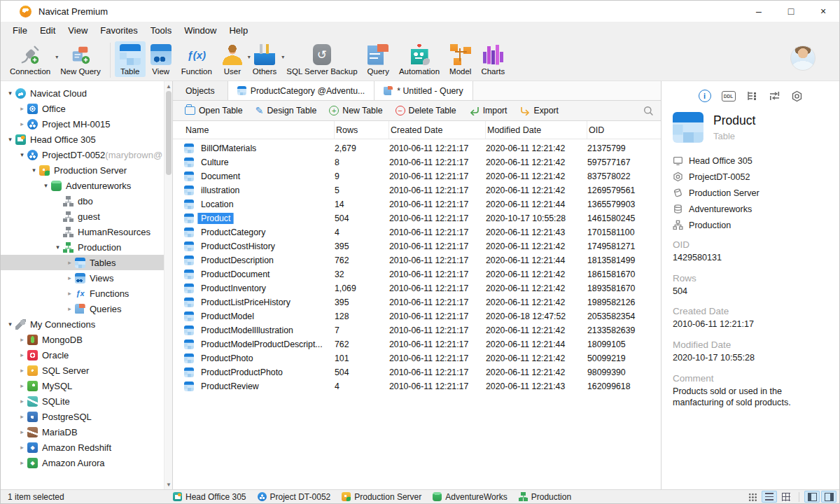 The image size is (840, 504). What do you see at coordinates (83, 262) in the screenshot?
I see `tree-item: Tables` at bounding box center [83, 262].